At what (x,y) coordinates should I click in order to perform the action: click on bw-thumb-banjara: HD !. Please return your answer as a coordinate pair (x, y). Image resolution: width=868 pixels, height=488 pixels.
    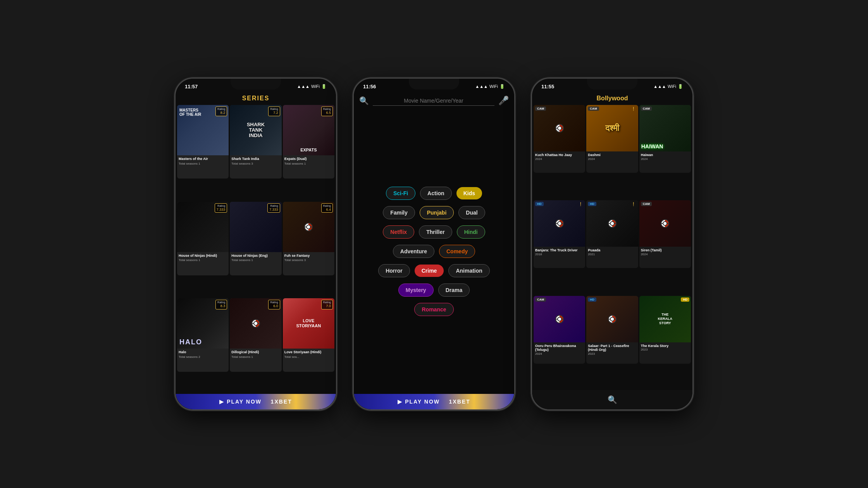
    Looking at the image, I should click on (560, 223).